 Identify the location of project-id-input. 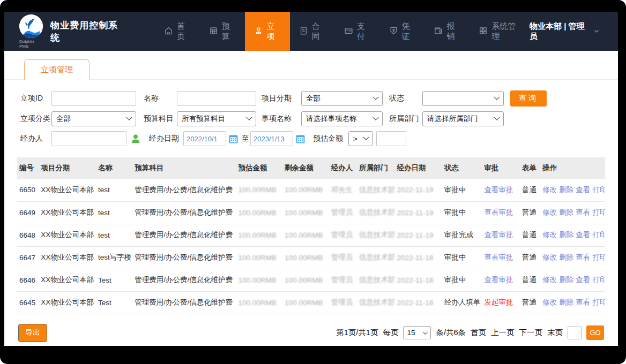
(94, 98).